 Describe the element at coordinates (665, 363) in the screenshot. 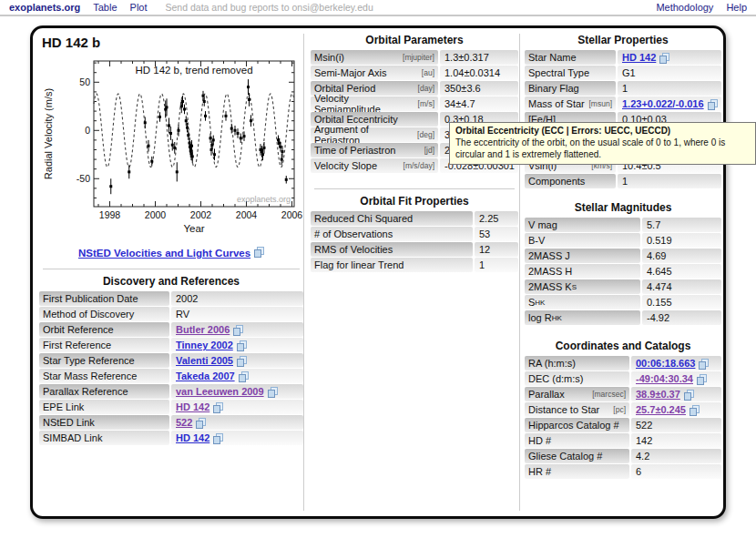

I see `value-link: 00:06:18.663` at that location.